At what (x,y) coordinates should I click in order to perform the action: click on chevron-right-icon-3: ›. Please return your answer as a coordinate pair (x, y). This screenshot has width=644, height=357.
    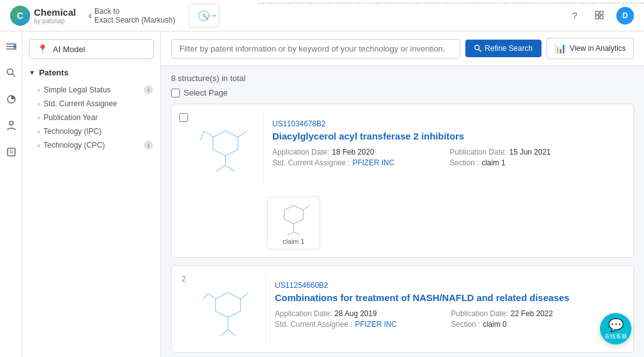
    Looking at the image, I should click on (39, 118).